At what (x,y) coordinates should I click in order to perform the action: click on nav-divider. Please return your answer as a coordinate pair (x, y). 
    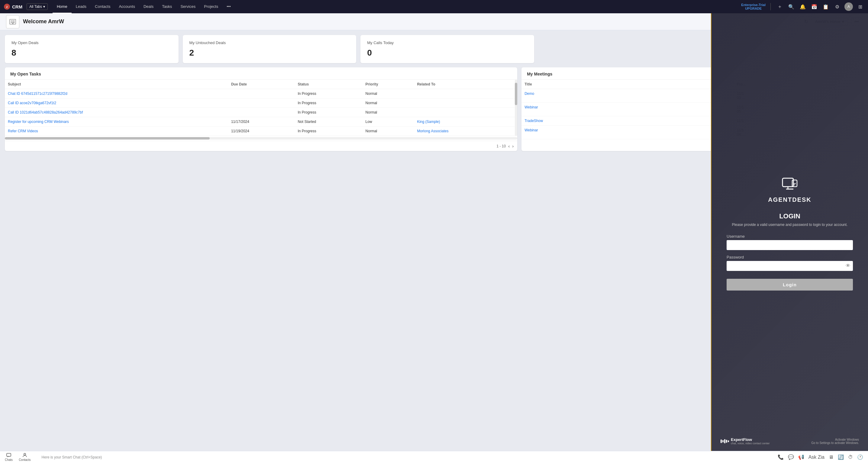
    Looking at the image, I should click on (770, 7).